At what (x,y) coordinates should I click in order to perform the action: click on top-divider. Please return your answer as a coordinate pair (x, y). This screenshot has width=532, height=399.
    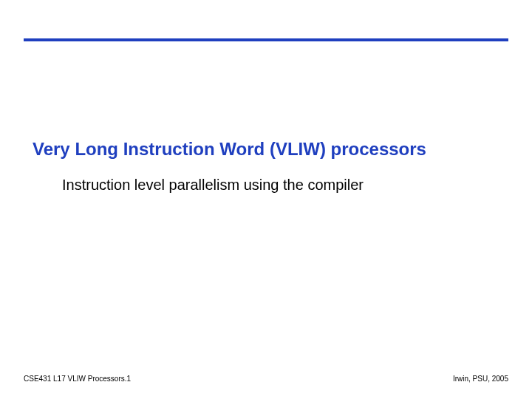
    Looking at the image, I should click on (266, 40).